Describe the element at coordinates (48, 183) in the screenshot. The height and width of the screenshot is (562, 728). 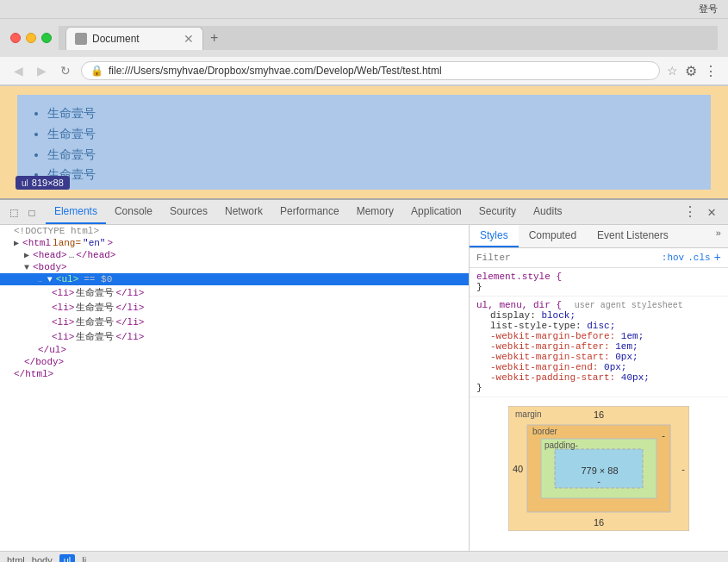
I see `dim-badge-size: 819×88` at that location.